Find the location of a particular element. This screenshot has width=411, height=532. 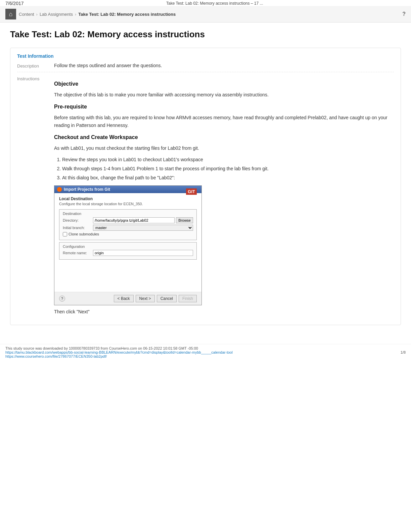

dialog-title-text: Import Projects from Git is located at coordinates (87, 189).